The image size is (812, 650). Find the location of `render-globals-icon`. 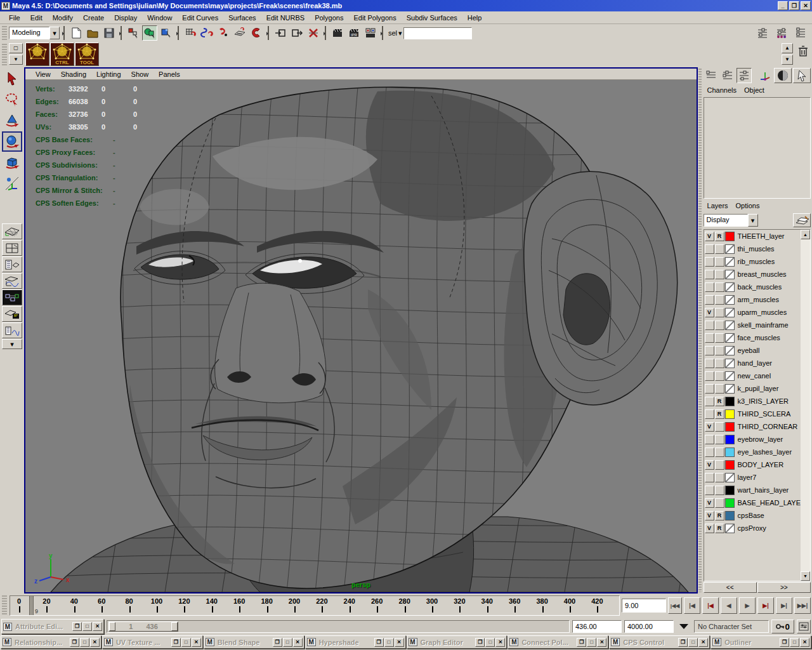

render-globals-icon is located at coordinates (370, 33).